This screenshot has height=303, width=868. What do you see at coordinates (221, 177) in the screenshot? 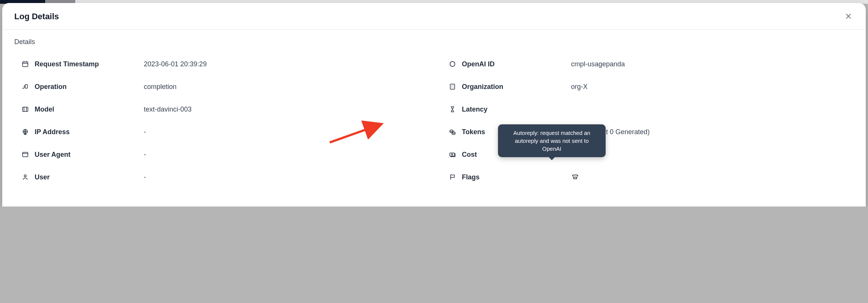
I see `row-user: User -` at bounding box center [221, 177].